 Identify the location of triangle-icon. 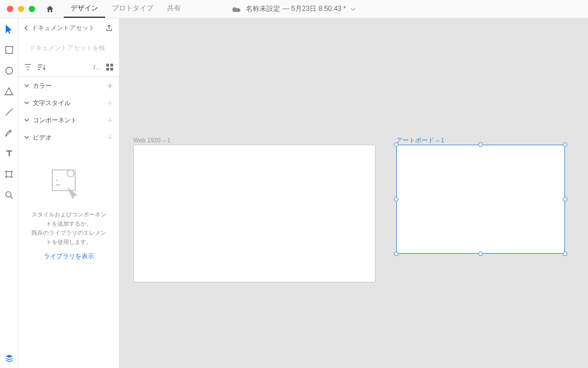
(9, 91).